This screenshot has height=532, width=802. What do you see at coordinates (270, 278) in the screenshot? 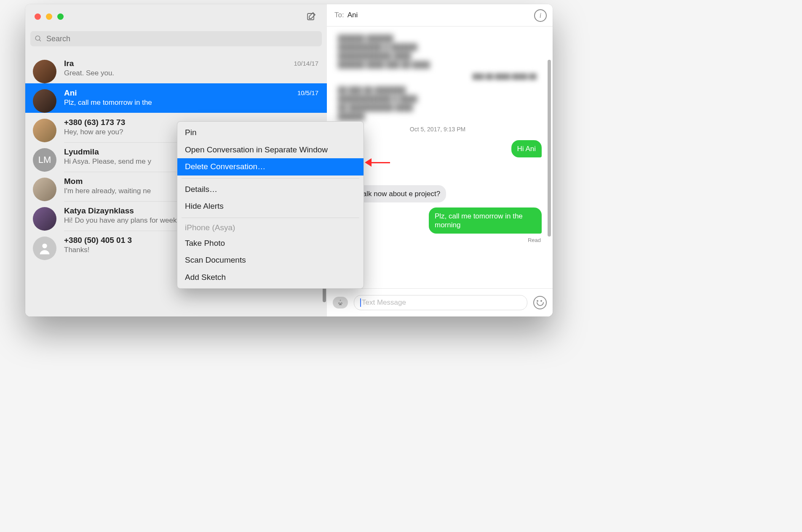
I see `menu-add-sketch: Add Sketch` at bounding box center [270, 278].